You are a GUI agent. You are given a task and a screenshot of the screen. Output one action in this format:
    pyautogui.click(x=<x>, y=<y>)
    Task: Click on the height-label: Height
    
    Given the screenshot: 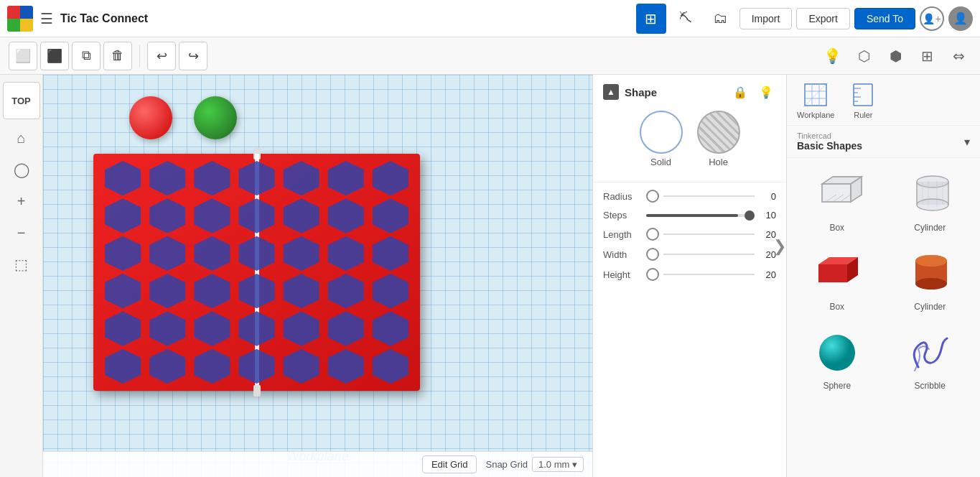 What is the action you would take?
    pyautogui.click(x=625, y=274)
    